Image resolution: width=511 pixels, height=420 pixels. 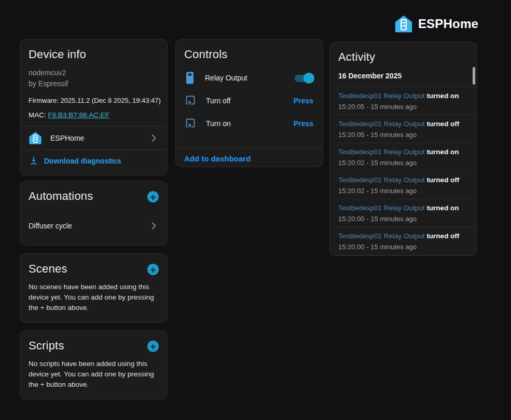 What do you see at coordinates (249, 50) in the screenshot?
I see `controls-title: Controls` at bounding box center [249, 50].